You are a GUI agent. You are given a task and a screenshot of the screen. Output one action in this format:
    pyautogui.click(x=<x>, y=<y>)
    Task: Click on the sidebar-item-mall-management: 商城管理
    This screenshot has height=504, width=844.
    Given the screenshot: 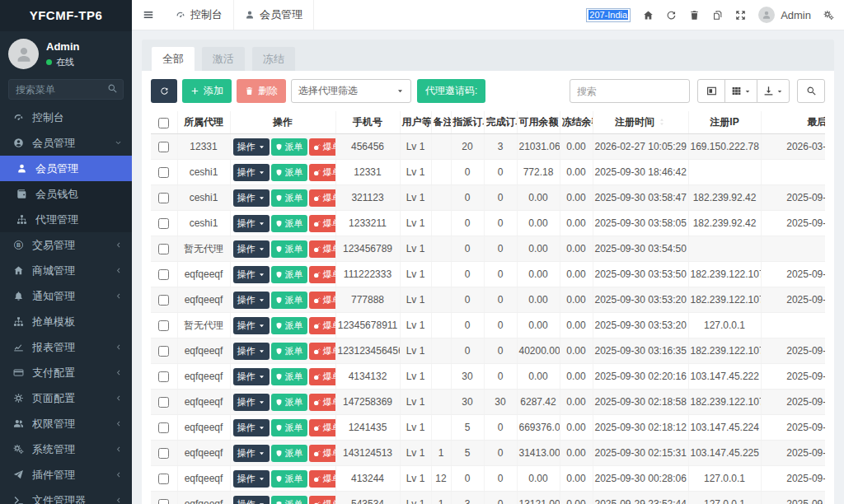 What is the action you would take?
    pyautogui.click(x=66, y=270)
    